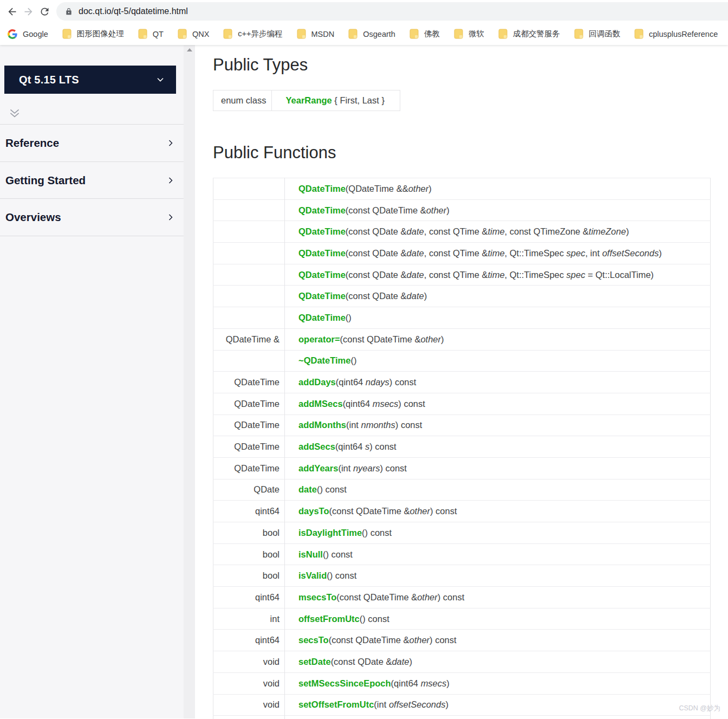  Describe the element at coordinates (344, 683) in the screenshot. I see `function-link: setMSecsSinceEpoch` at that location.